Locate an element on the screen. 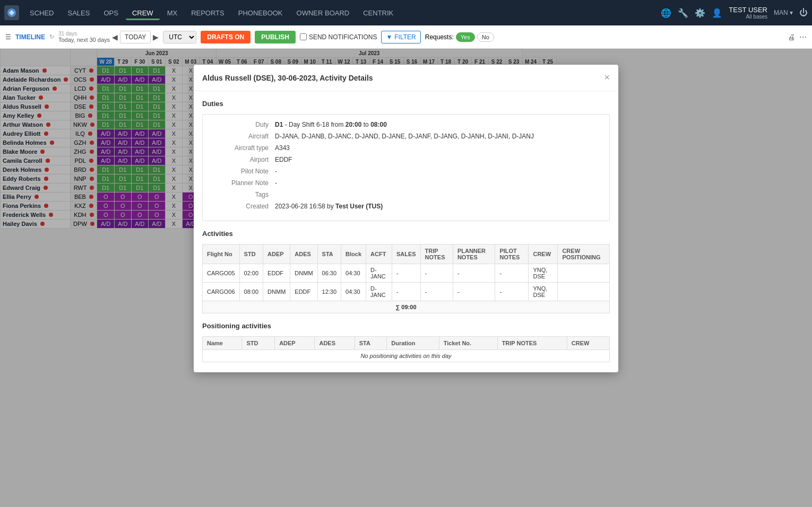 This screenshot has width=812, height=507. airport-row: Airport EDDF is located at coordinates (406, 160).